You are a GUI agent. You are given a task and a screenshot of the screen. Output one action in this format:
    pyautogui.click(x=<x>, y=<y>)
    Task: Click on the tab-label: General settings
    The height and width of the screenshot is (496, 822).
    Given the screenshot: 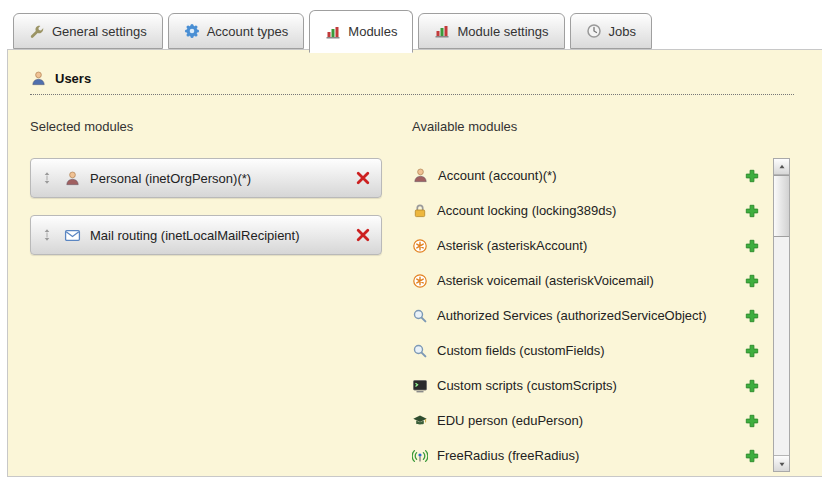 What is the action you would take?
    pyautogui.click(x=100, y=32)
    